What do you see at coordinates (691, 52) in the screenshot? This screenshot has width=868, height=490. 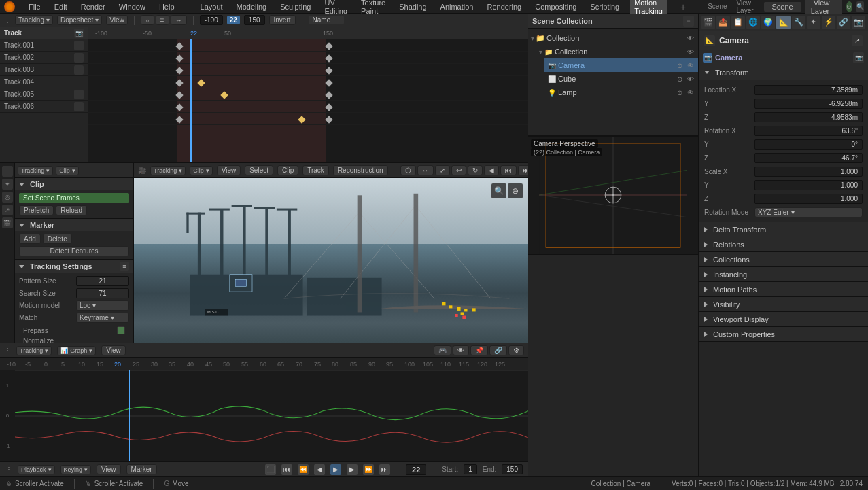 I see `eye-nested: 👁` at bounding box center [691, 52].